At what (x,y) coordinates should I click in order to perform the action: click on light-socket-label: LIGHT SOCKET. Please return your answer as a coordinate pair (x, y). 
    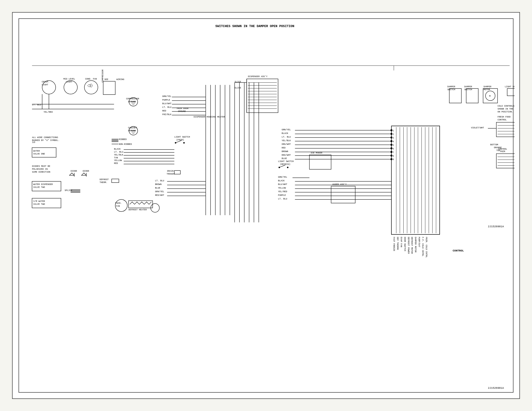
    Looking at the image, I should click on (510, 87).